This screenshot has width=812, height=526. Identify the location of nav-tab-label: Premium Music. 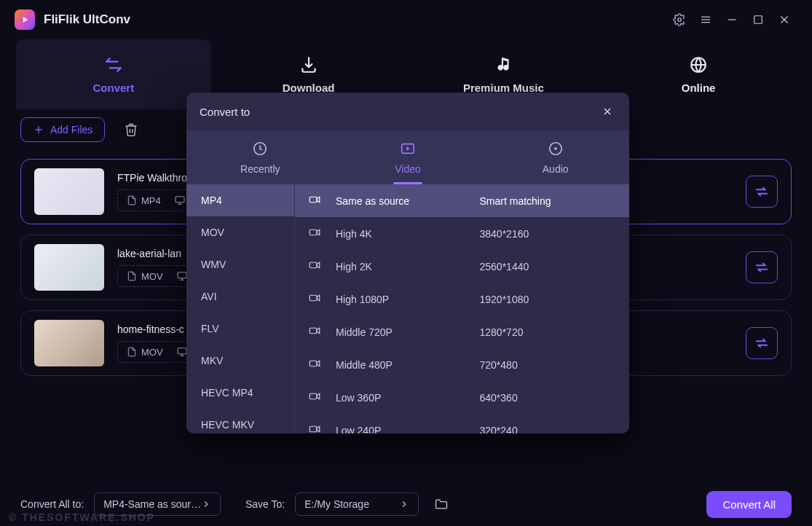
(504, 87).